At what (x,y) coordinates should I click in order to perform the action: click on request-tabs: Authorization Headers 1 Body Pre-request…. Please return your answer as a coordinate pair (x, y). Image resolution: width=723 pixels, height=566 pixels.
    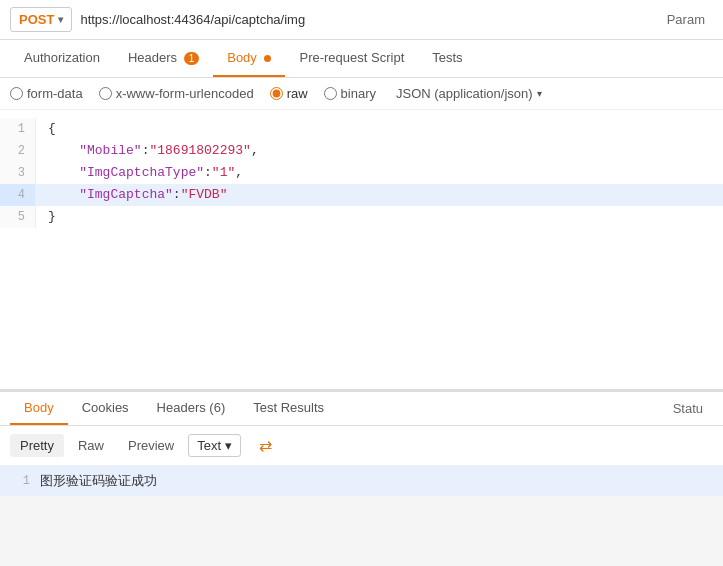
    Looking at the image, I should click on (362, 59).